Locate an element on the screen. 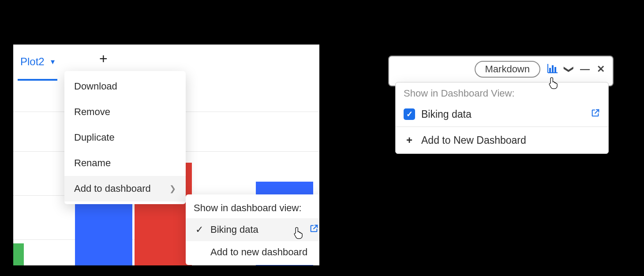 The width and height of the screenshot is (644, 276). check-icon: ✓ is located at coordinates (199, 230).